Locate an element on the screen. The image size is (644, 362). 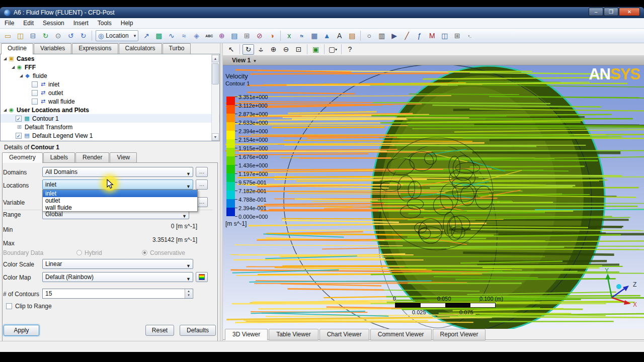
menu-insert: Insert is located at coordinates (81, 23).